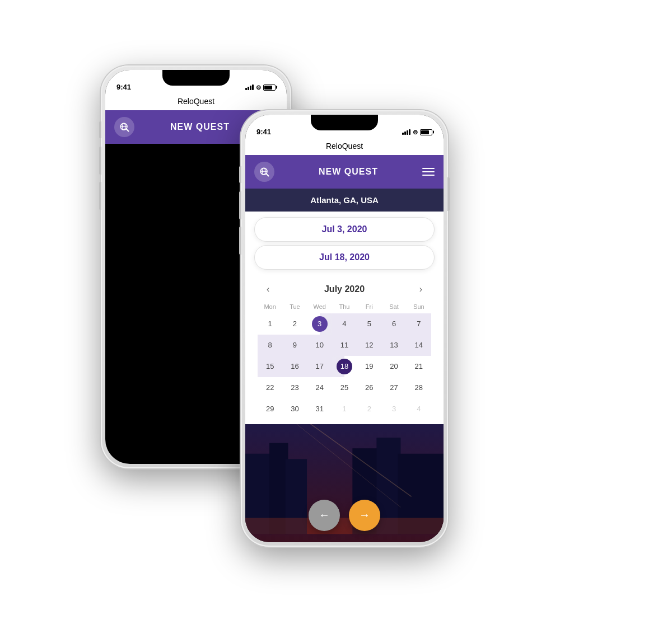  What do you see at coordinates (344, 409) in the screenshot?
I see `cal-day-aug1: 1` at bounding box center [344, 409].